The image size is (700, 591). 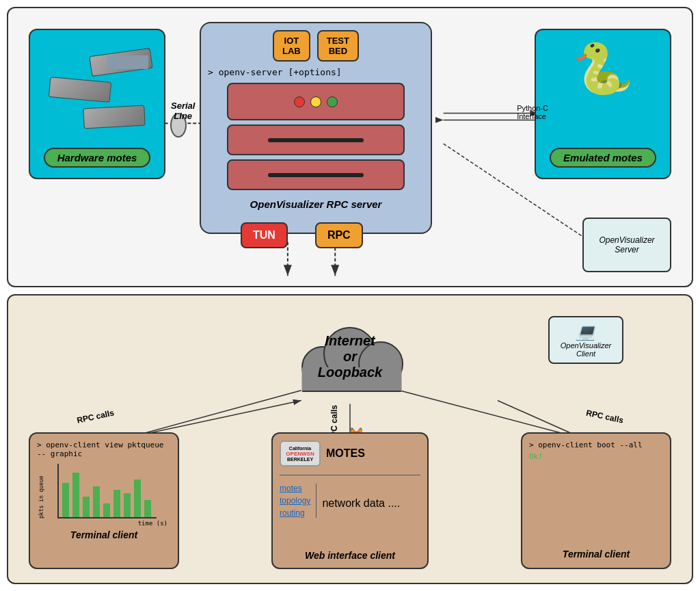 I want to click on terminal-left-label: Terminal client, so click(x=104, y=535).